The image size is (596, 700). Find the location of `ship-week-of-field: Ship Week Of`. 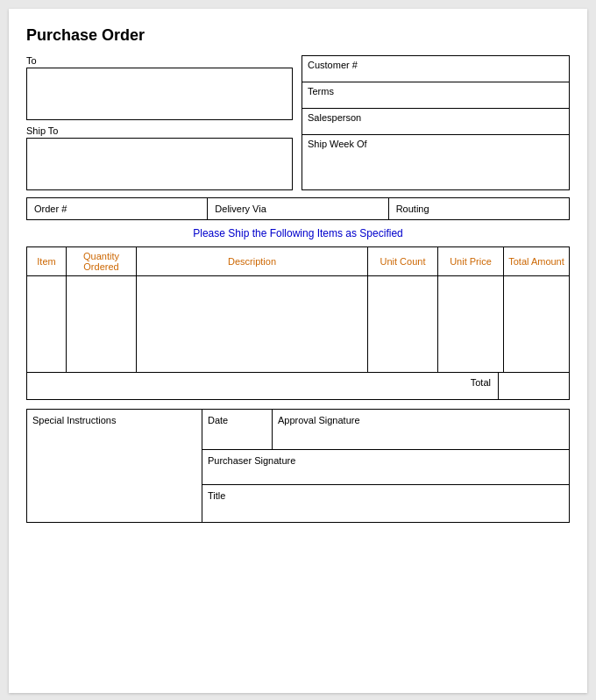

ship-week-of-field: Ship Week Of is located at coordinates (436, 162).